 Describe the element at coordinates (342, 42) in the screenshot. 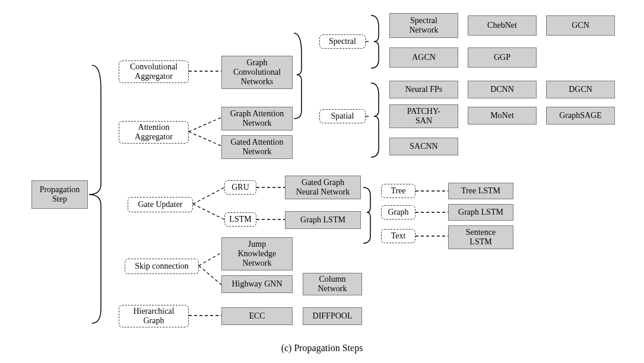

I see `cat-spectral: Spectral` at that location.